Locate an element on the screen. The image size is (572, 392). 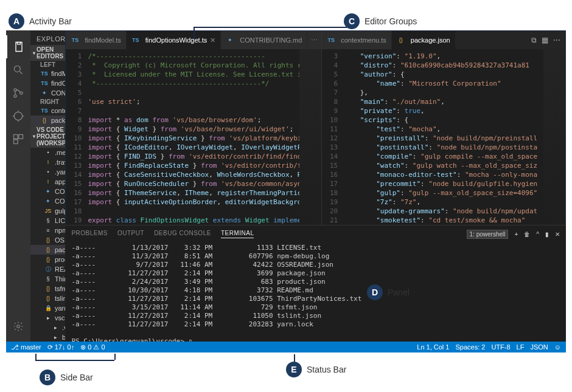
editor-tab: TSfindOptionsWidget.ts✕ is located at coordinates (174, 40).